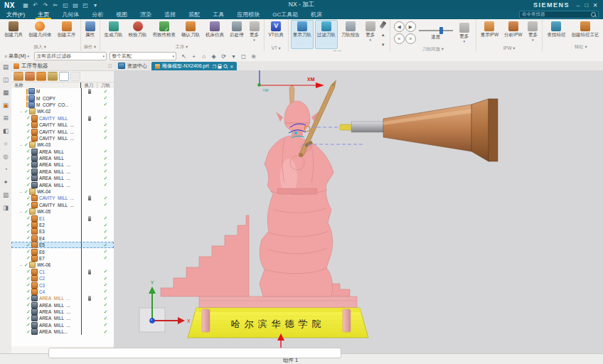  I want to click on tree-row-MCOPYCO: M_COPY_CO...✓, so click(63, 105).